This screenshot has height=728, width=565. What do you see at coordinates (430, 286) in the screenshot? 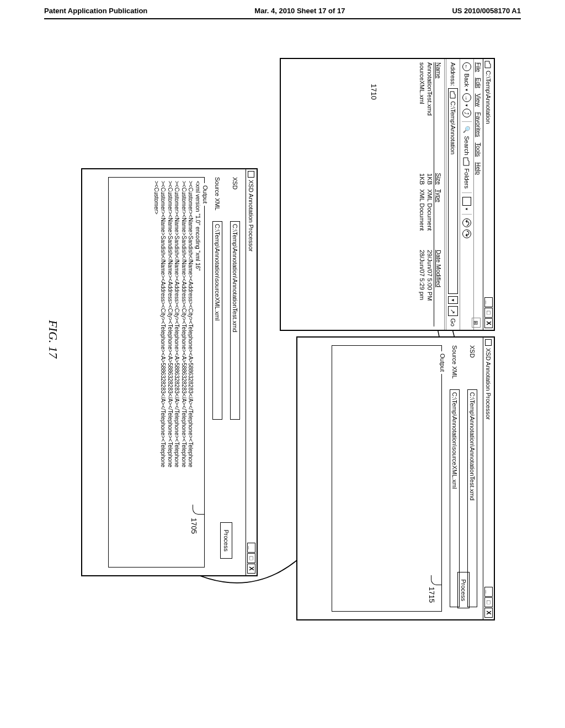
I see `file-date: 29/Jun/07 5:00 PM` at bounding box center [430, 286].